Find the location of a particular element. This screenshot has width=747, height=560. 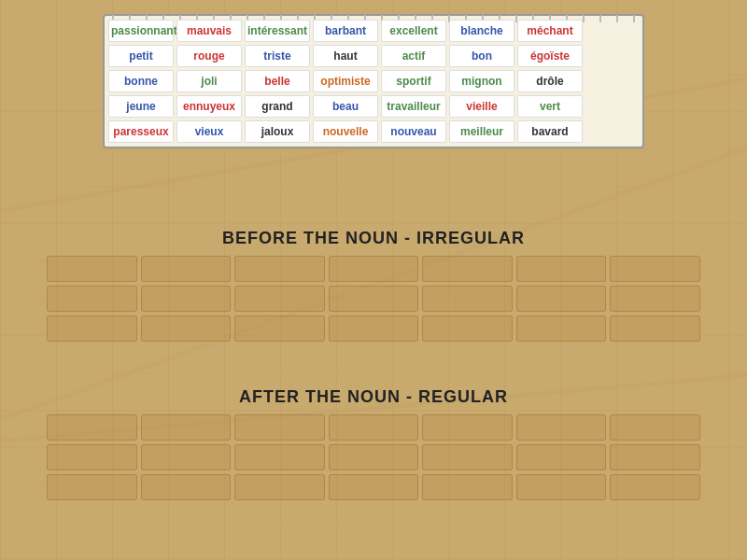

word-card: ennuyeux is located at coordinates (209, 106).